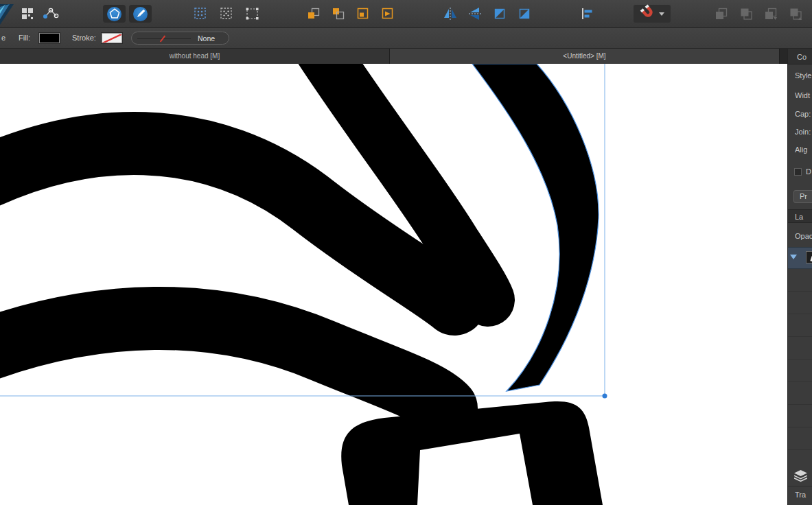 This screenshot has width=812, height=505. I want to click on dash-checkbox, so click(798, 172).